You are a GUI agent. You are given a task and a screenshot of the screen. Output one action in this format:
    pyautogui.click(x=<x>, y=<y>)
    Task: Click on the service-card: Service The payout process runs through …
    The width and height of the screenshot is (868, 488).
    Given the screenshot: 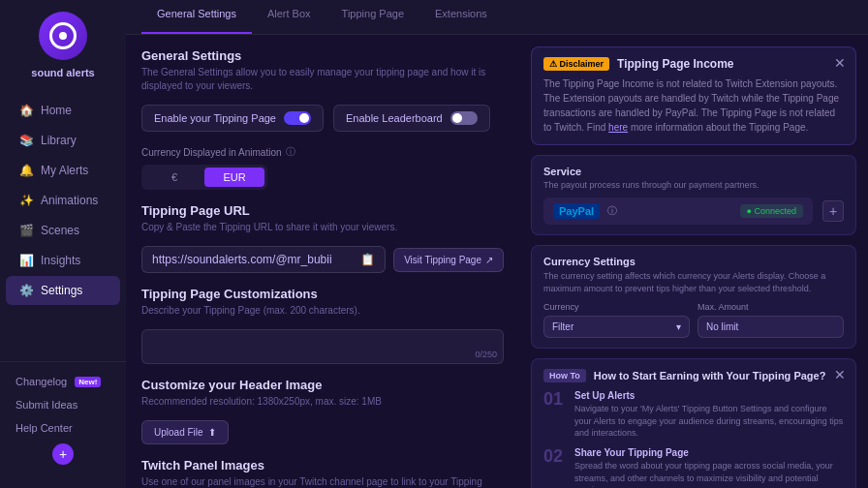 What is the action you would take?
    pyautogui.click(x=694, y=196)
    